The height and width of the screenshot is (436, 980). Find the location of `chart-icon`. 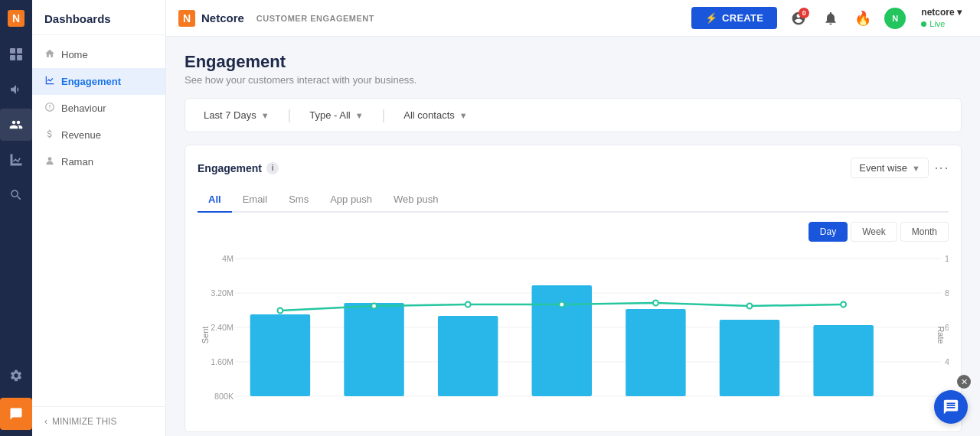

chart-icon is located at coordinates (16, 160).